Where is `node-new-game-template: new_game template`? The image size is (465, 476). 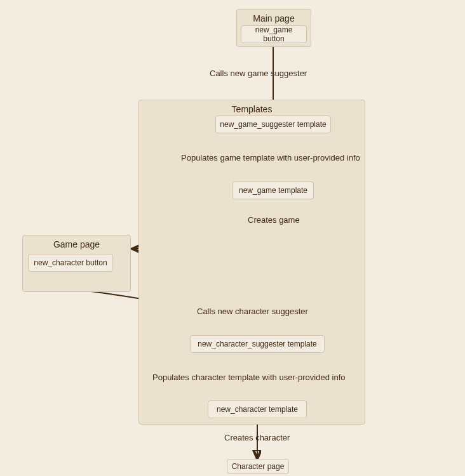 node-new-game-template: new_game template is located at coordinates (273, 190).